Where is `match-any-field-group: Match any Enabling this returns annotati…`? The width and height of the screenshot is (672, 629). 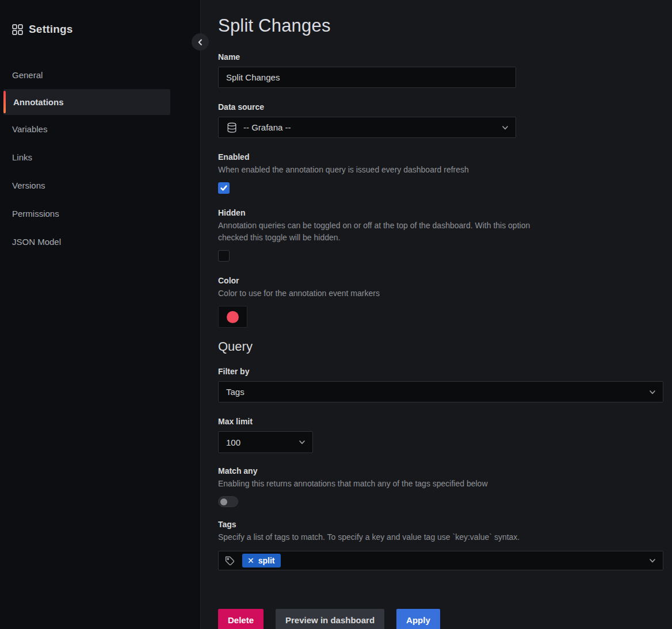
match-any-field-group: Match any Enabling this returns annotati… is located at coordinates (441, 486).